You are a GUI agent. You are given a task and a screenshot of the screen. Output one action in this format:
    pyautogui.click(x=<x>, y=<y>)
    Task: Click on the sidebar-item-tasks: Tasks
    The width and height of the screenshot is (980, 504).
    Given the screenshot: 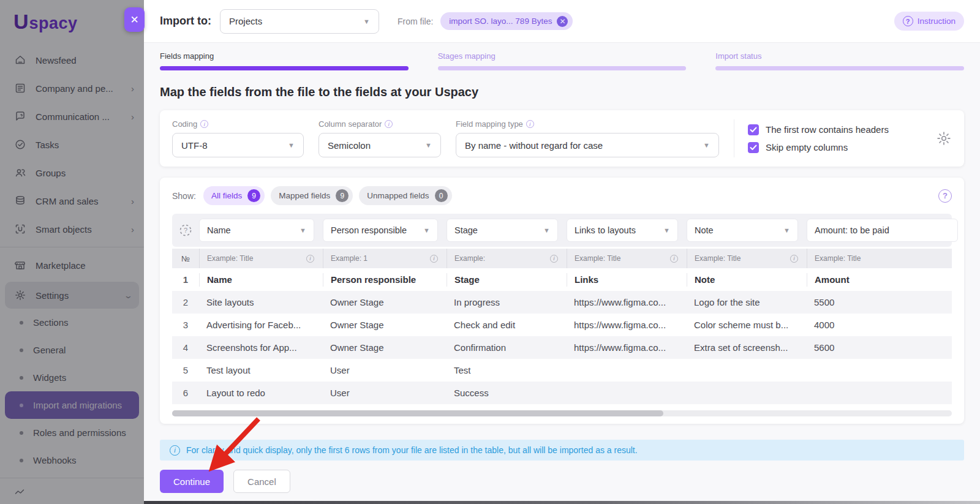 What is the action you would take?
    pyautogui.click(x=72, y=145)
    